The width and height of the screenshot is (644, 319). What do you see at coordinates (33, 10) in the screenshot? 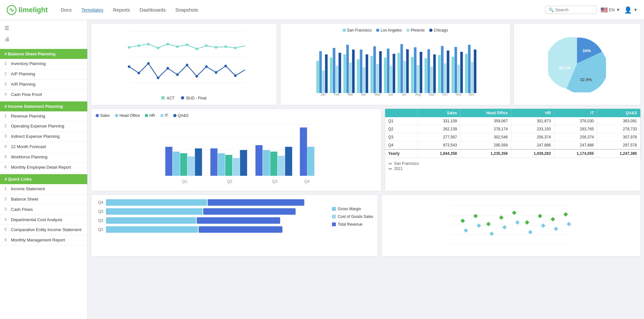
I see `logo-text: limelight` at bounding box center [33, 10].